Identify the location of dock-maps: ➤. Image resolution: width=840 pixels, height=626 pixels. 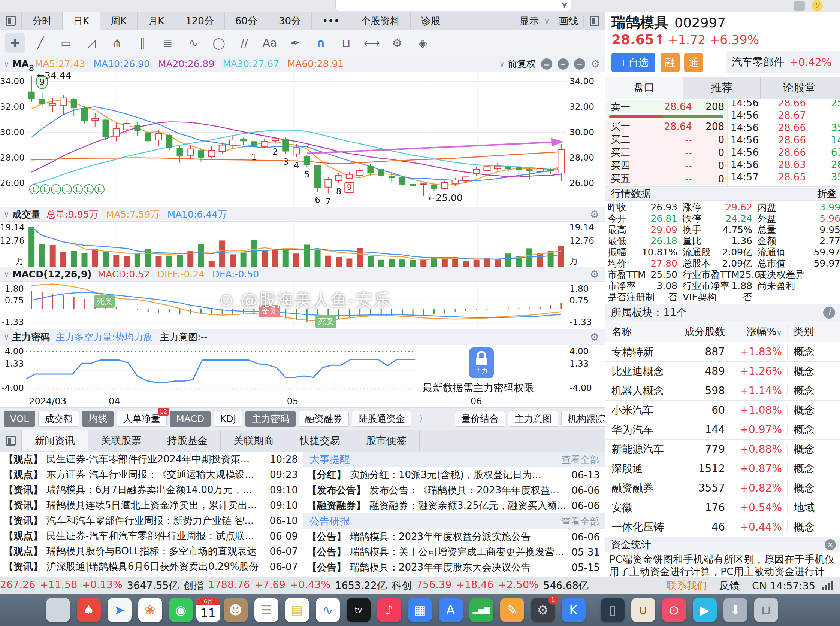
(120, 610).